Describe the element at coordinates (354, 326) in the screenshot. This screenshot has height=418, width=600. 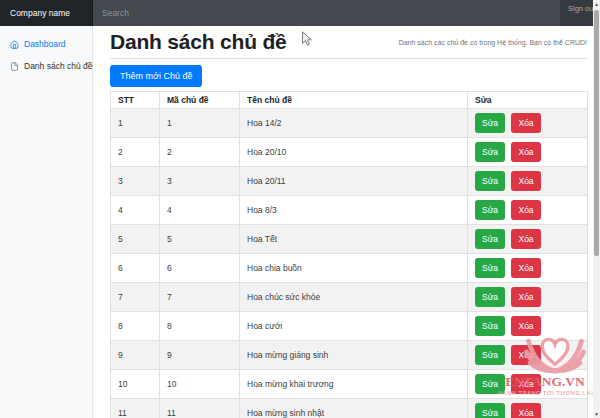
I see `cell-ten-chu-de: Hoa cưới` at that location.